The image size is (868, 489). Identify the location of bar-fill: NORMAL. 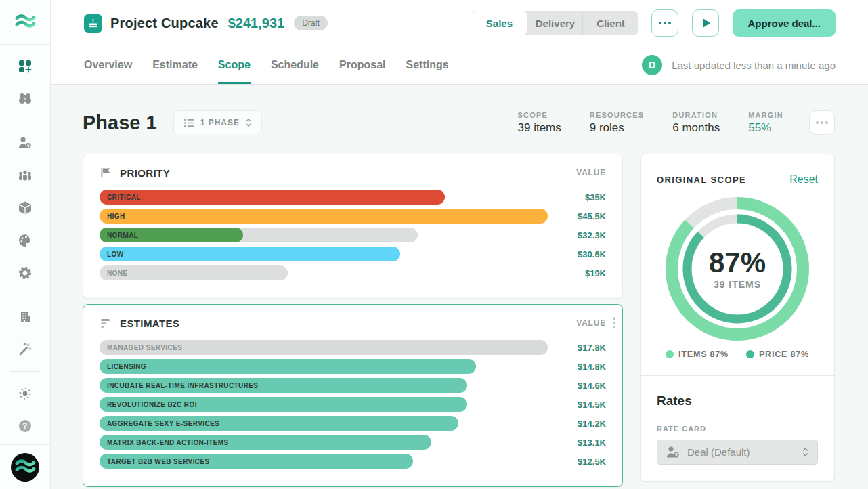
(171, 235).